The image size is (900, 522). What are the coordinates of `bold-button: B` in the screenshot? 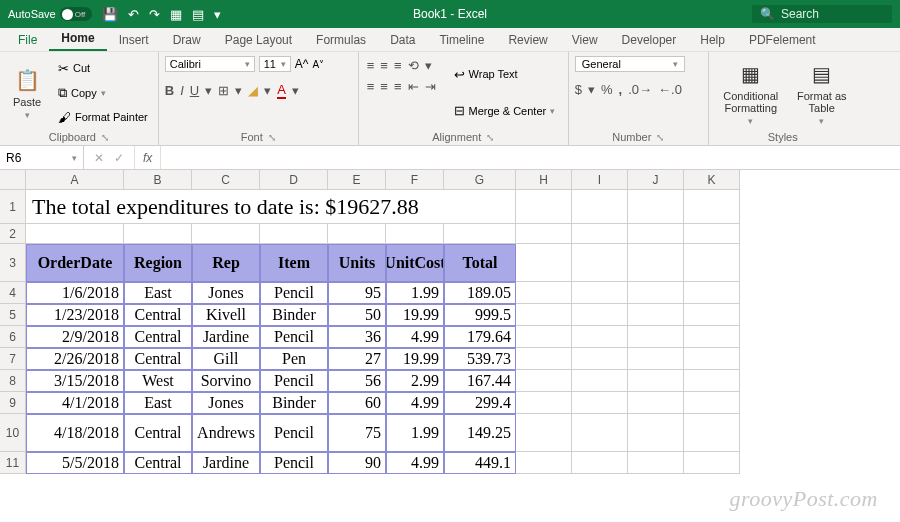 It's located at (170, 90).